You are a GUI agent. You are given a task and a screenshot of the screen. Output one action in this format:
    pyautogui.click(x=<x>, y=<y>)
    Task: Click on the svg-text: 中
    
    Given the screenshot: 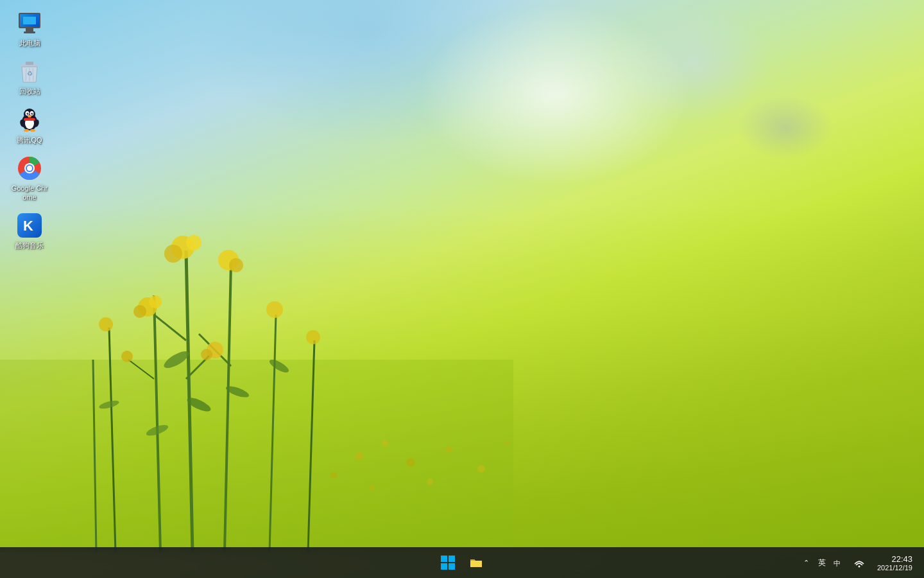 What is the action you would take?
    pyautogui.click(x=837, y=563)
    